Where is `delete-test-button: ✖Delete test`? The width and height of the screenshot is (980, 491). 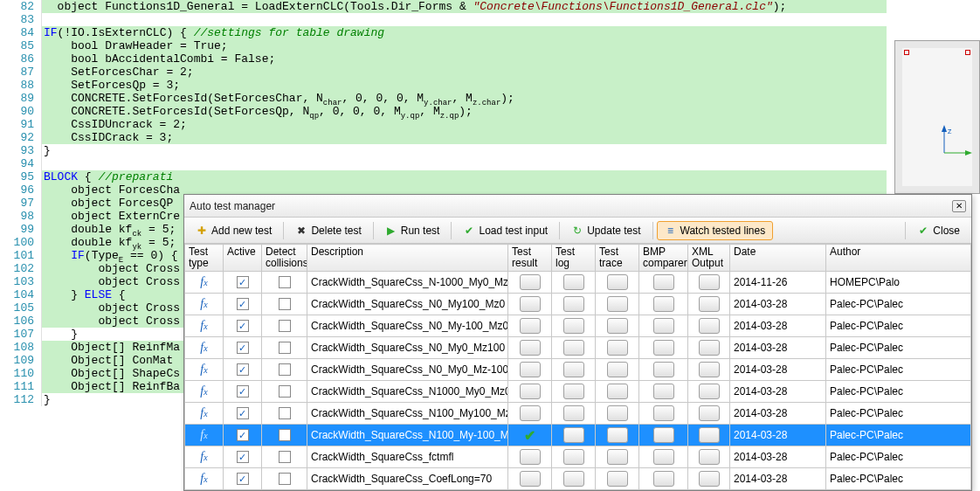
delete-test-button: ✖Delete test is located at coordinates (328, 231).